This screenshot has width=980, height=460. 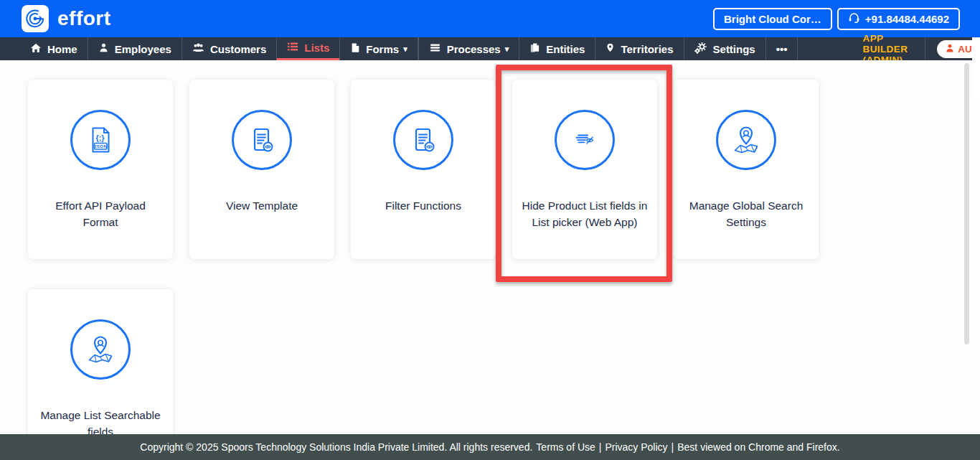 I want to click on main-nav: Home Employees Customers Lists Forms ▾ P…, so click(x=490, y=49).